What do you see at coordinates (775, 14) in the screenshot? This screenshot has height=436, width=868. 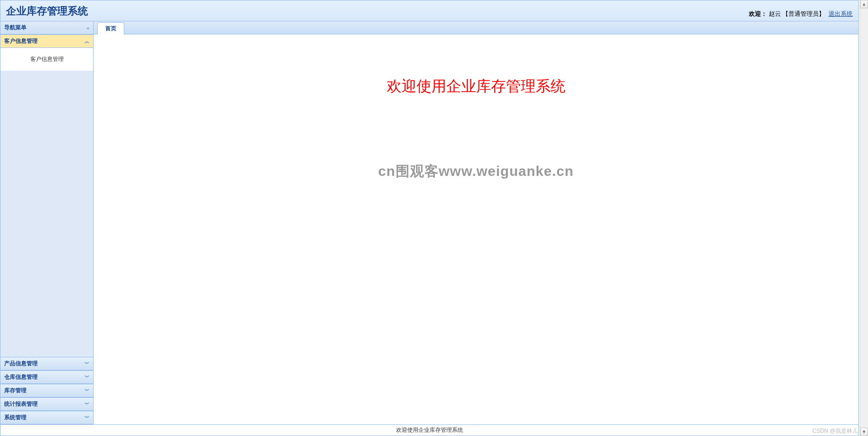 I see `user-name: 赵云` at bounding box center [775, 14].